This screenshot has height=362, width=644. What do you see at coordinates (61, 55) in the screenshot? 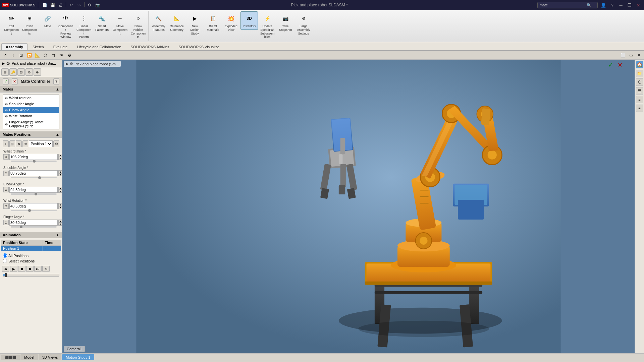
I see `sec-btn-8: 👁` at bounding box center [61, 55].